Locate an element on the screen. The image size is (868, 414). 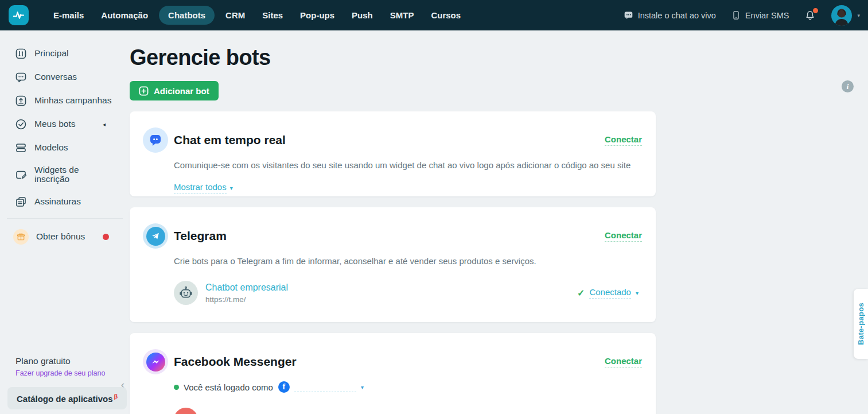
show-all-label: Mostrar todos is located at coordinates (200, 188).